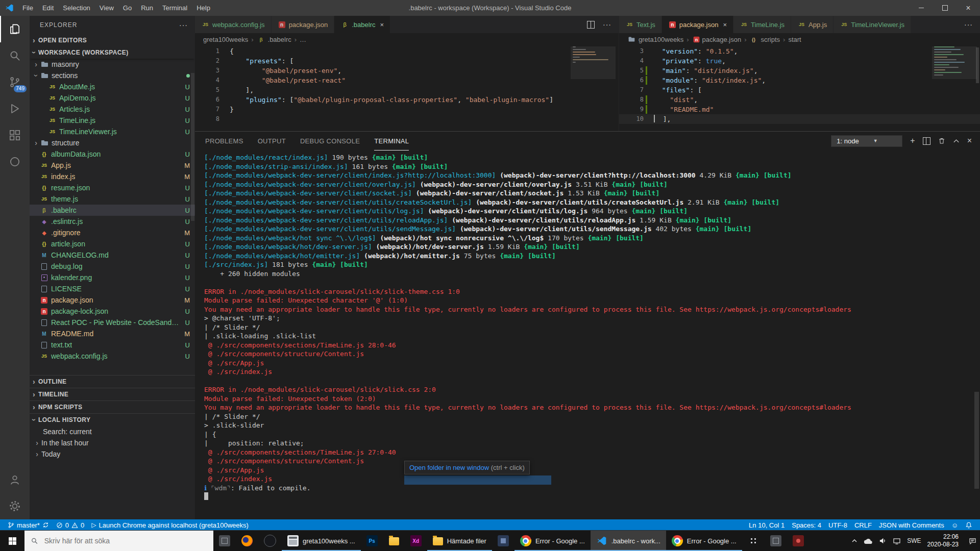 This screenshot has height=551, width=980. I want to click on open-folder-link: Open folder in new window, so click(449, 467).